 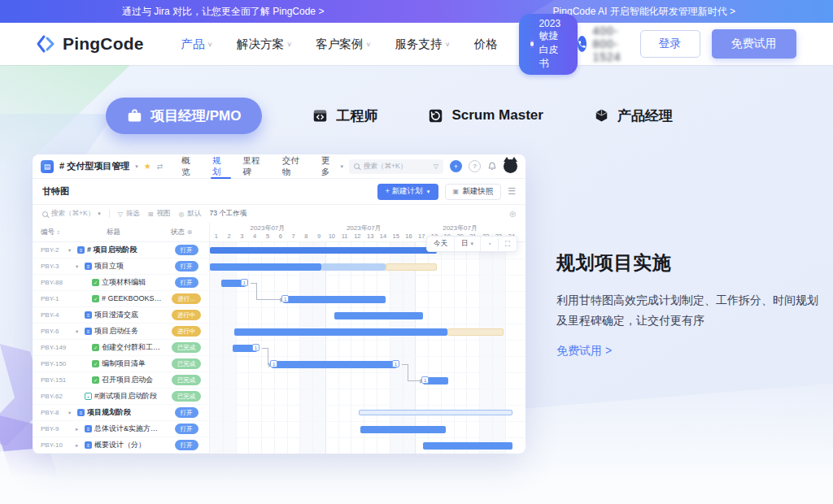 I want to click on star-icon: ★, so click(x=148, y=166).